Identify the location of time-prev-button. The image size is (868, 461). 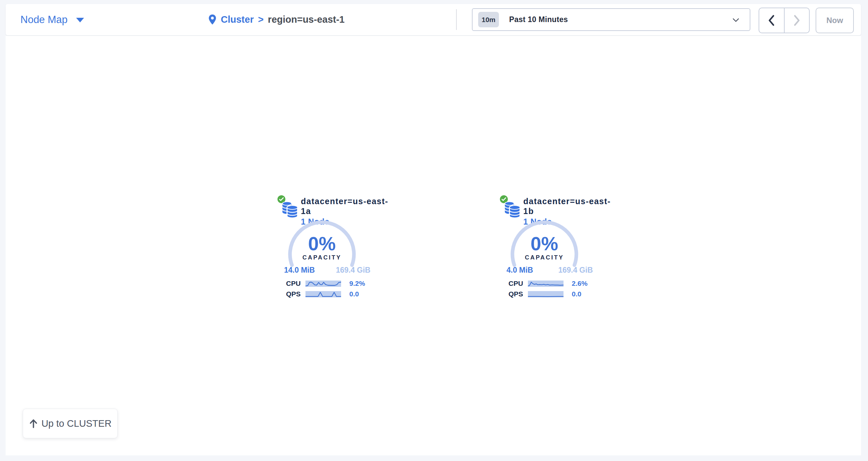
(772, 20).